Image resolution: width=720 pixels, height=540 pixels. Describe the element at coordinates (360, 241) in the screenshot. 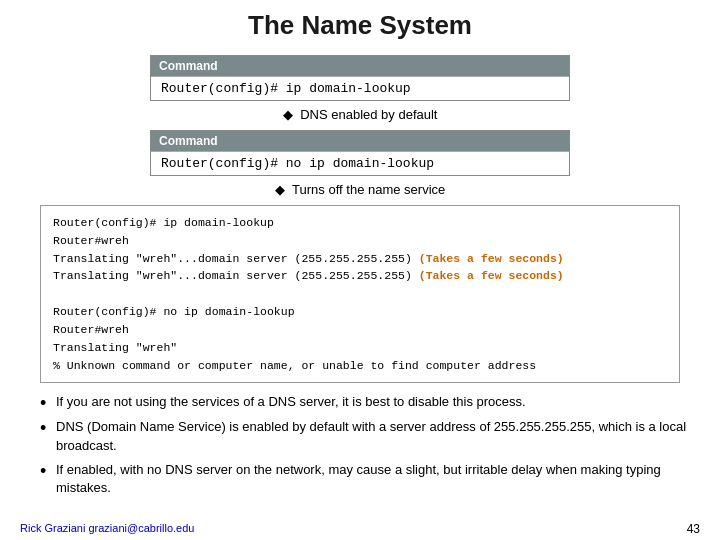

I see `terminal-line-2: Router#wreh` at that location.